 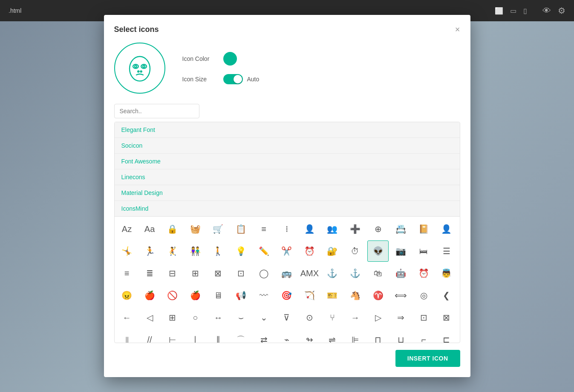 I want to click on icon-cell: 🎯, so click(x=287, y=295).